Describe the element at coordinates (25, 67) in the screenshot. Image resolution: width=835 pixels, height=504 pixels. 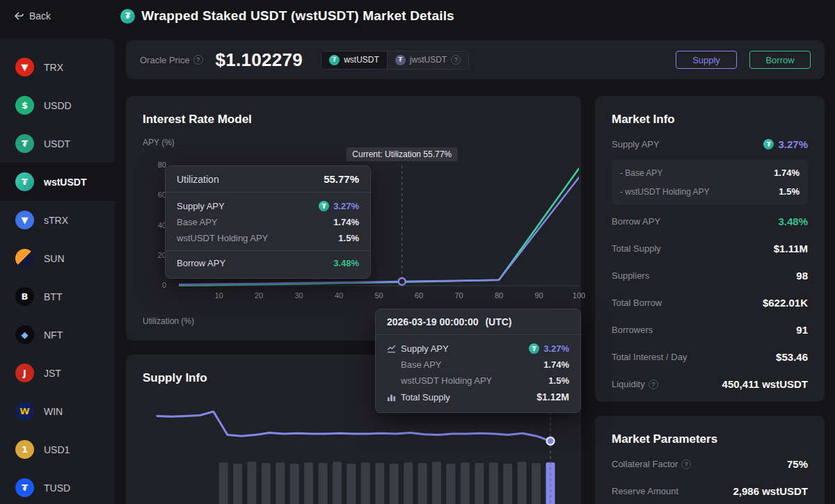
I see `trx-icon: ▼` at that location.